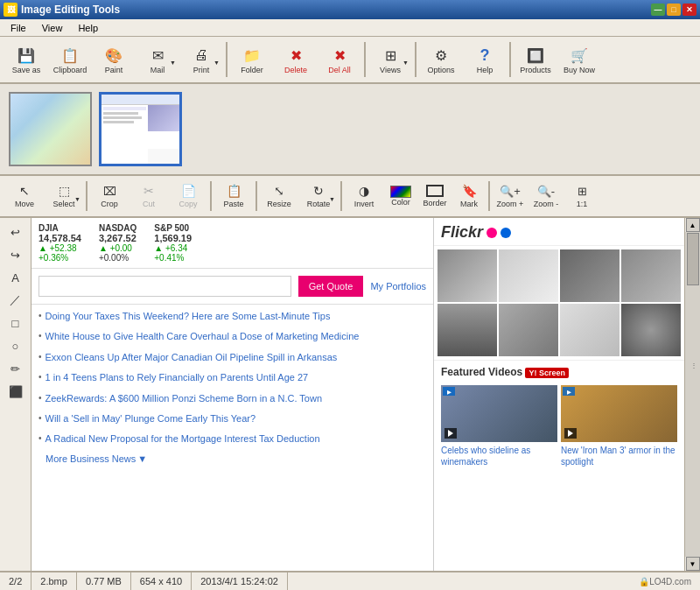  Describe the element at coordinates (364, 196) in the screenshot. I see `invert-button: ◑ Invert` at that location.